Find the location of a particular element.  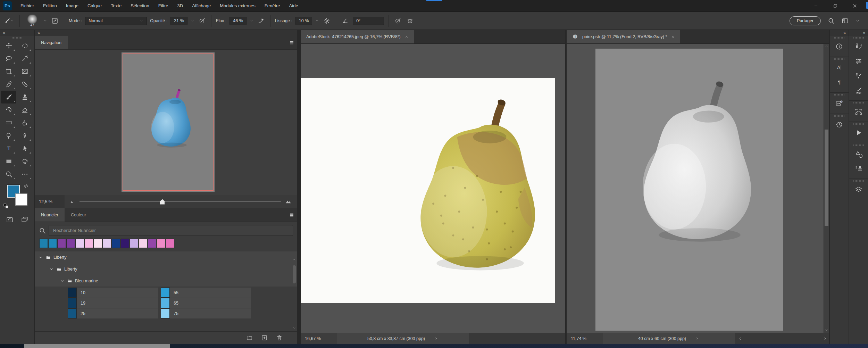

slider-thumb is located at coordinates (162, 202).